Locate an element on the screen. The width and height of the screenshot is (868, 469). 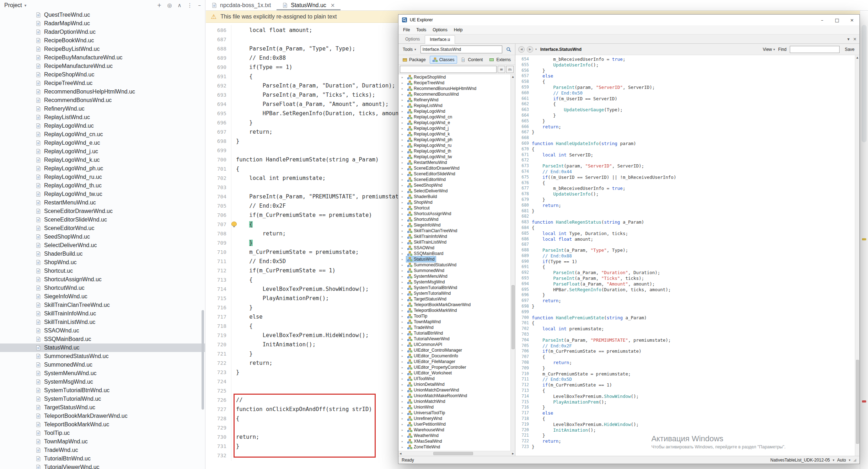
tree-item: ▸ReplayLogoWnd_ru is located at coordinates (454, 145).